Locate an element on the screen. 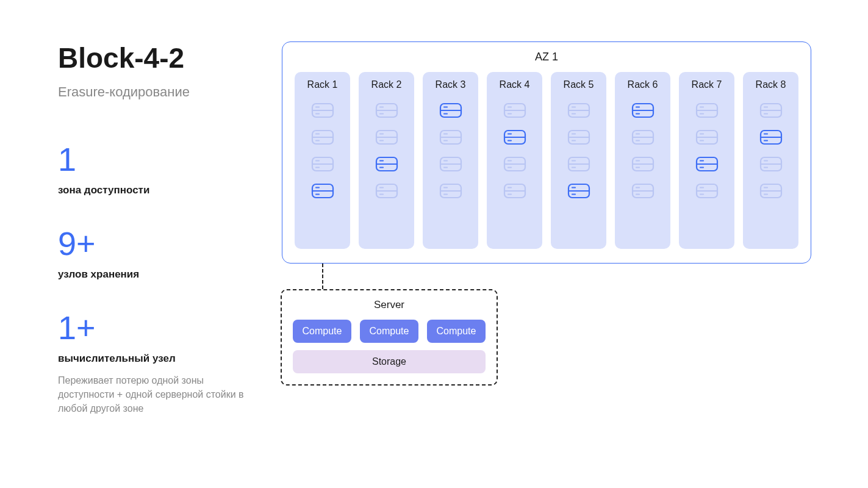  rack: Rack 6 is located at coordinates (643, 160).